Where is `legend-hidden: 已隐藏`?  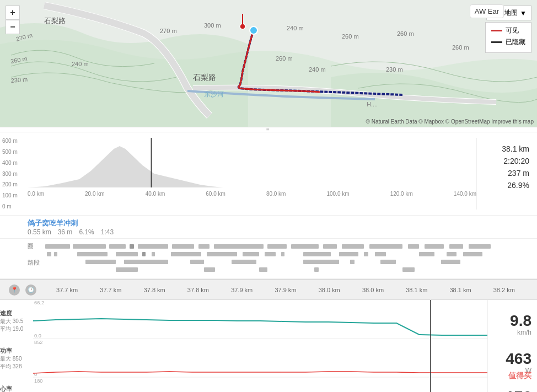
legend-hidden: 已隐藏 is located at coordinates (508, 42).